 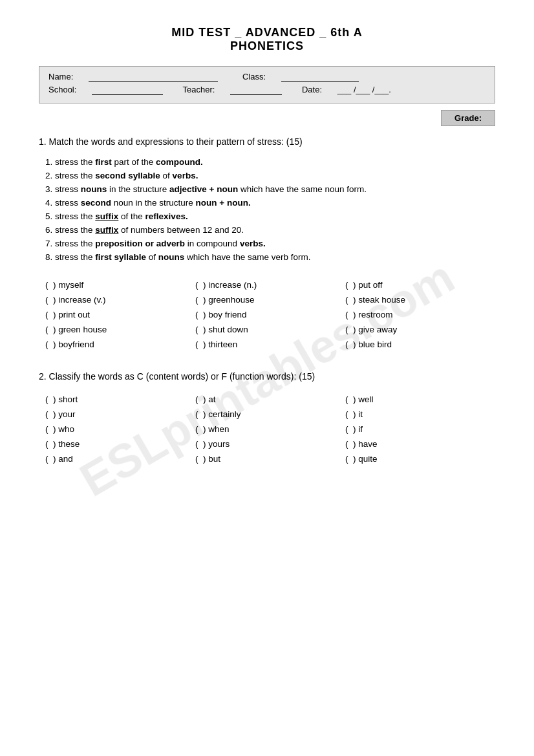 What do you see at coordinates (270, 429) in the screenshot?
I see `word-item: ( ) when` at bounding box center [270, 429].